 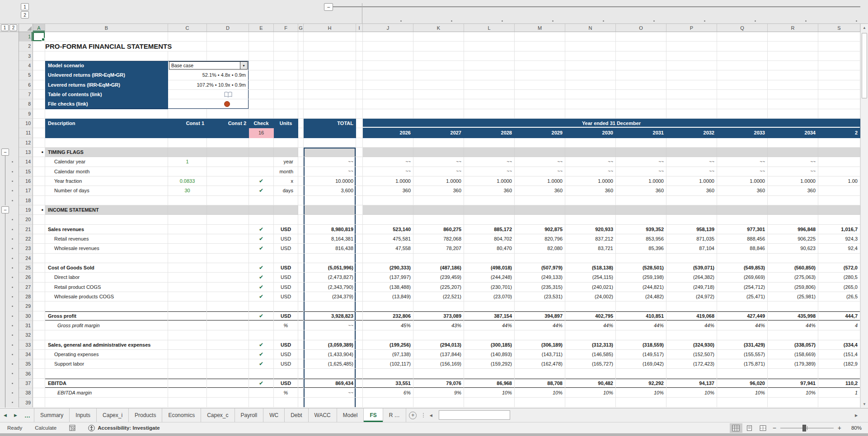 What do you see at coordinates (228, 172) in the screenshot?
I see `cell-D15` at bounding box center [228, 172].